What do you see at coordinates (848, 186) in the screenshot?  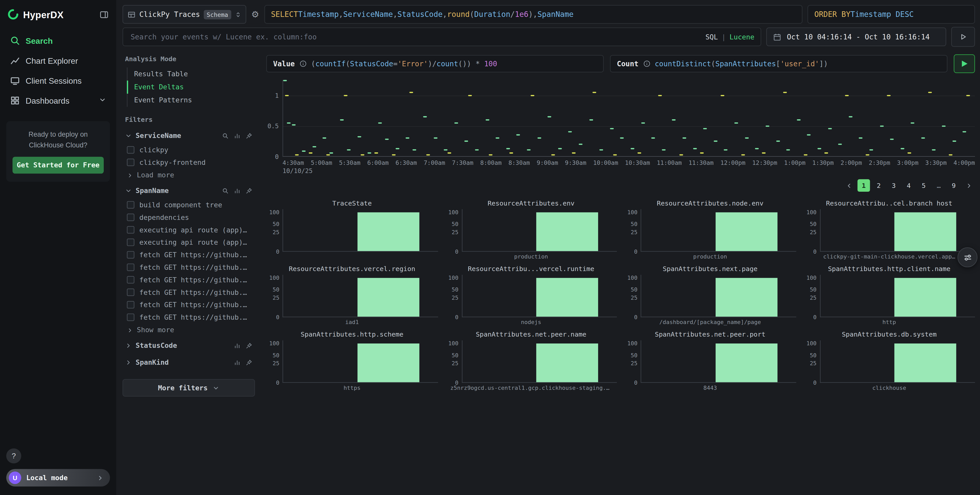 I see `pagination-prev` at bounding box center [848, 186].